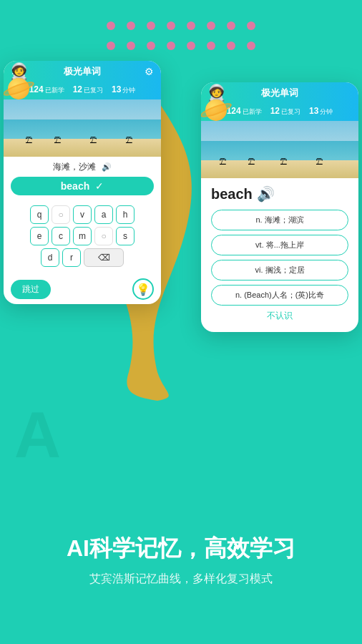  I want to click on dont-know-button: 不认识, so click(280, 319).